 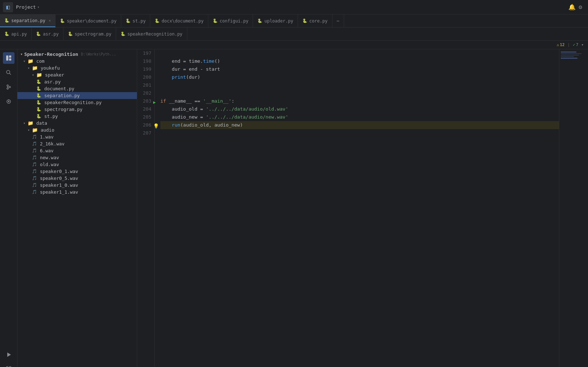 I want to click on sidebar-item-speakerRecognition-py: 🐍 speakerRecognition.py, so click(x=77, y=102).